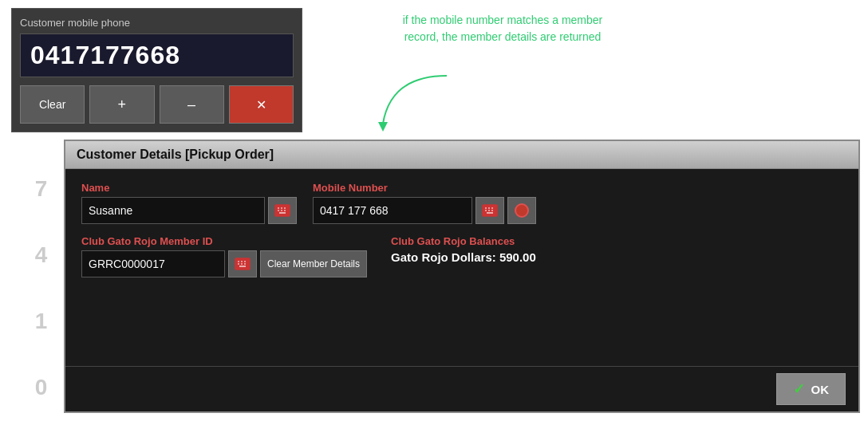  What do you see at coordinates (462, 389) in the screenshot?
I see `dialog-footer: ✓ OK` at bounding box center [462, 389].